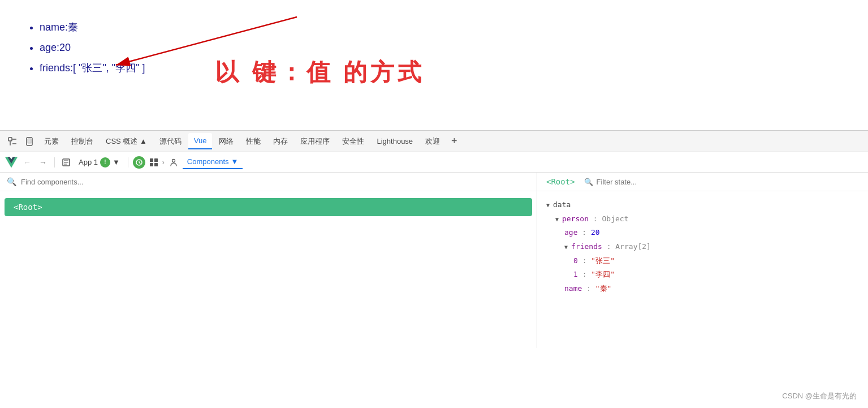 The height and width of the screenshot is (408, 868). Describe the element at coordinates (587, 260) in the screenshot. I see `friend0-colon: :` at that location.